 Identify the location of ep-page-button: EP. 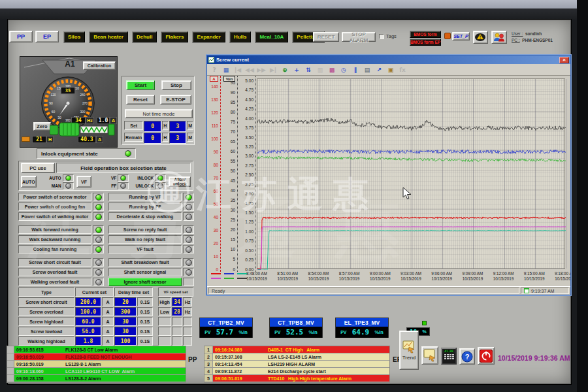
(47, 37).